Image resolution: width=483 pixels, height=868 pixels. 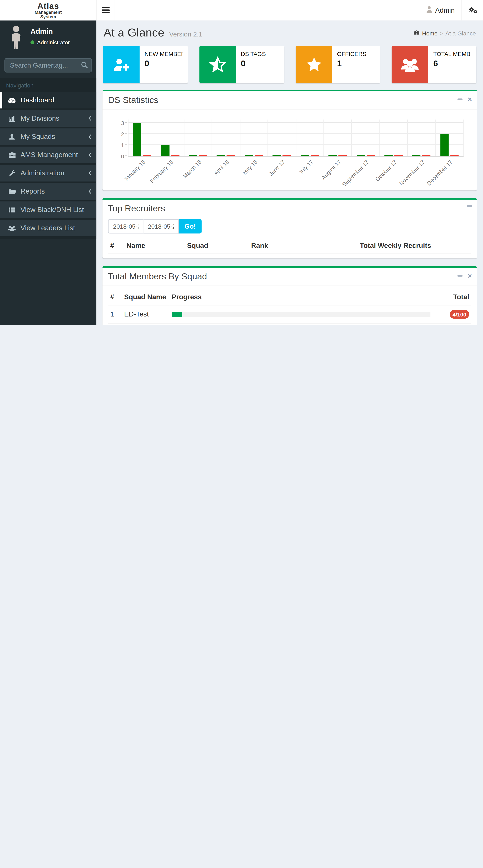 What do you see at coordinates (290, 35) in the screenshot?
I see `content-header: At a Glance Version 2.1 Home > At a Glan…` at bounding box center [290, 35].